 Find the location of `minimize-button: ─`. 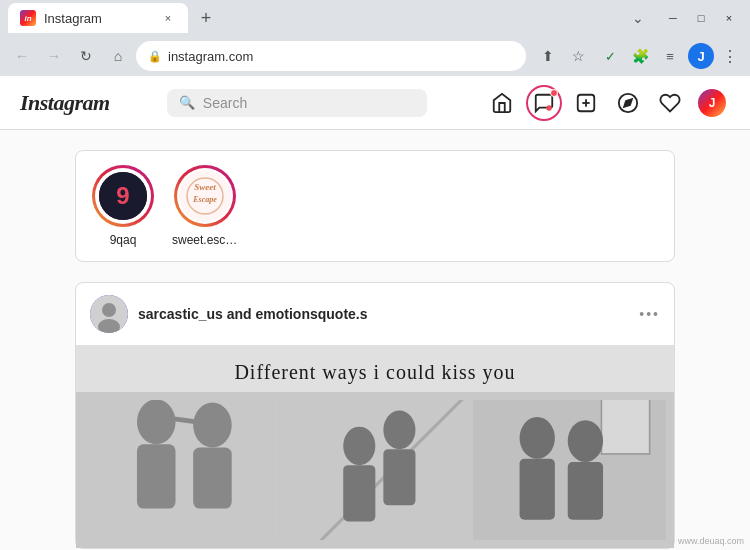

minimize-button: ─ is located at coordinates (673, 18).